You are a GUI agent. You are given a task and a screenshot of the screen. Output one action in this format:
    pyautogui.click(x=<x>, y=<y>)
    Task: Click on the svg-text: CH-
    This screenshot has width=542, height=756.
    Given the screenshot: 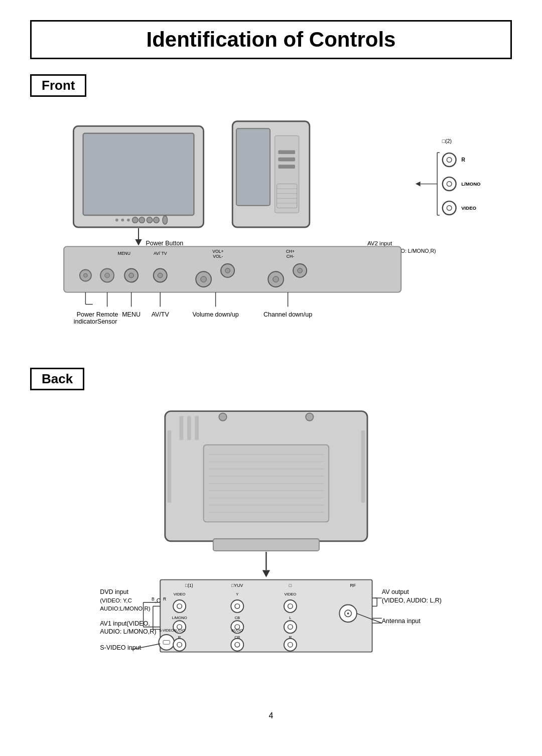 What is the action you would take?
    pyautogui.click(x=290, y=256)
    